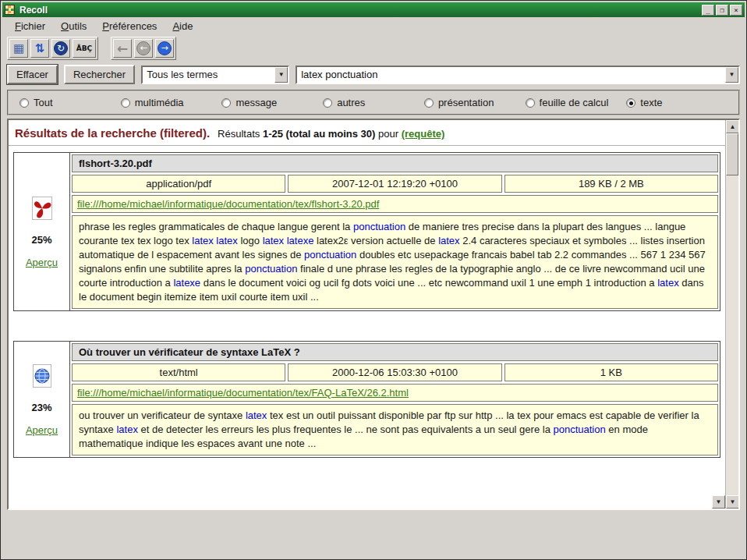  What do you see at coordinates (388, 134) in the screenshot?
I see `results-summary-pour: pour` at bounding box center [388, 134].